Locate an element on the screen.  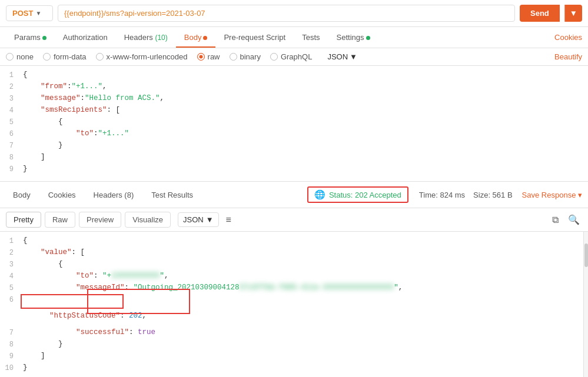
radio-form-data: form-data is located at coordinates (65, 56).